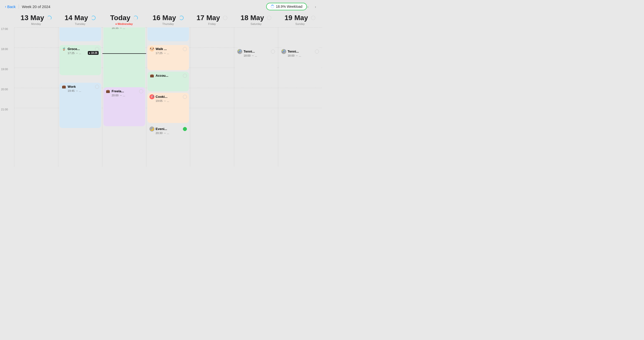  What do you see at coordinates (212, 20) in the screenshot?
I see `day-header-fri: 17 May Friday` at bounding box center [212, 20].